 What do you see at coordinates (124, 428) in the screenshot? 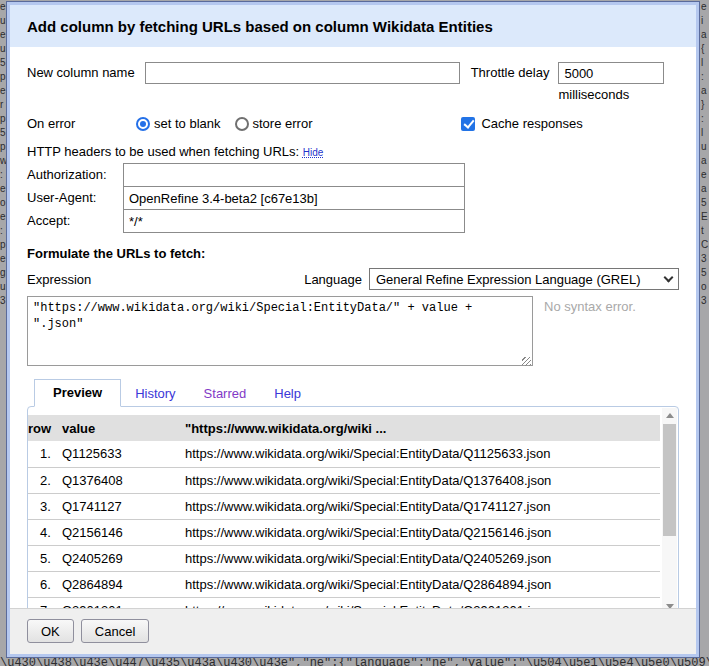
I see `col-header-value: value` at bounding box center [124, 428].